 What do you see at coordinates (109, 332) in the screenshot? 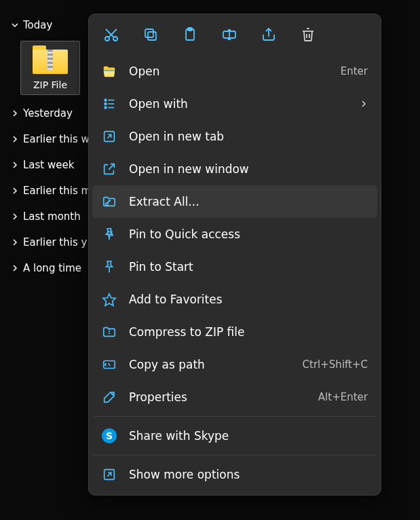
I see `zip-icon` at bounding box center [109, 332].